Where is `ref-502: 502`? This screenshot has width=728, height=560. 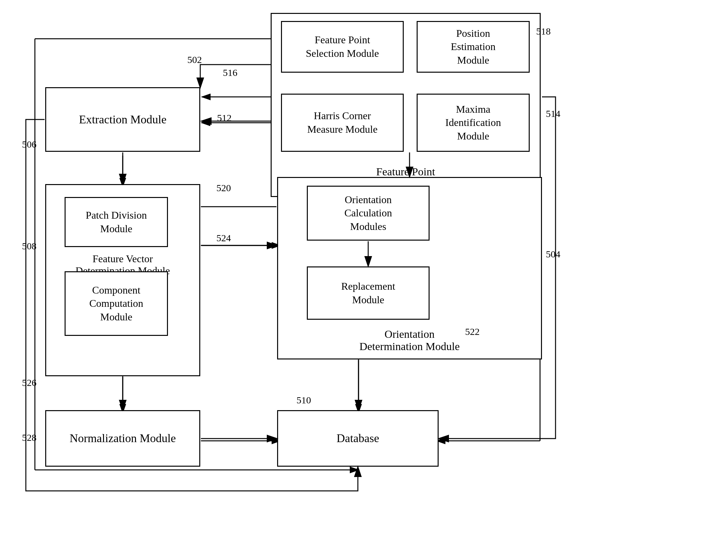 ref-502: 502 is located at coordinates (195, 60).